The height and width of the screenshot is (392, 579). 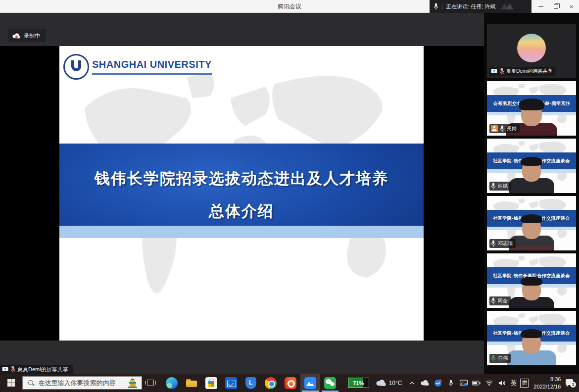 I want to click on divider, so click(x=442, y=6).